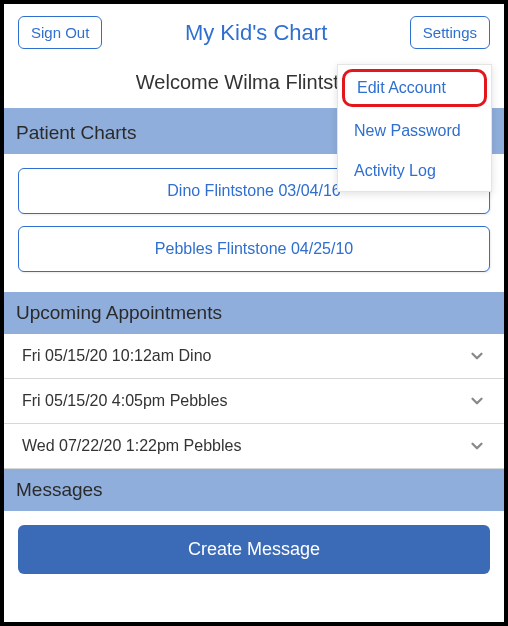 The height and width of the screenshot is (626, 508). I want to click on app-title: My Kid's Chart, so click(256, 33).